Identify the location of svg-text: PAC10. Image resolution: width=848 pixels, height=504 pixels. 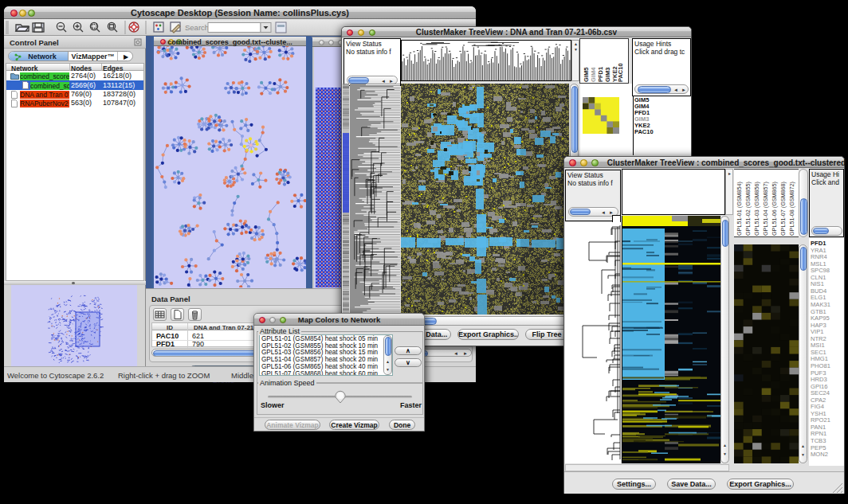
(620, 72).